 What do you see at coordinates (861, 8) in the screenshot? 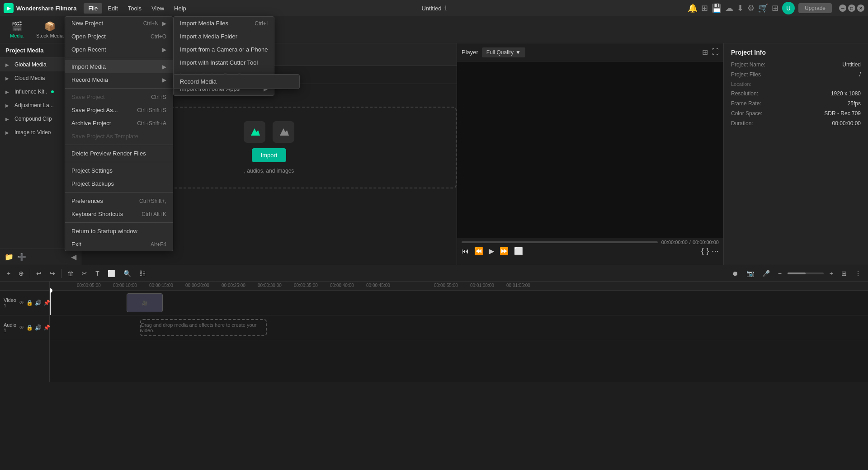
I see `close-button: ✕` at bounding box center [861, 8].